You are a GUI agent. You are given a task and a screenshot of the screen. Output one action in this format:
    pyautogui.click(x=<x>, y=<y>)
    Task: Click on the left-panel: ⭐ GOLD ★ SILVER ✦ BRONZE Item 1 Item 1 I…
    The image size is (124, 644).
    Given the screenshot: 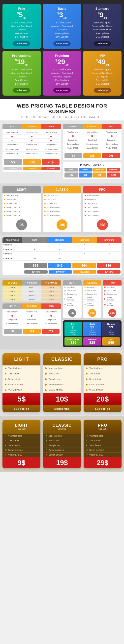 What is the action you would take?
    pyautogui.click(x=32, y=314)
    